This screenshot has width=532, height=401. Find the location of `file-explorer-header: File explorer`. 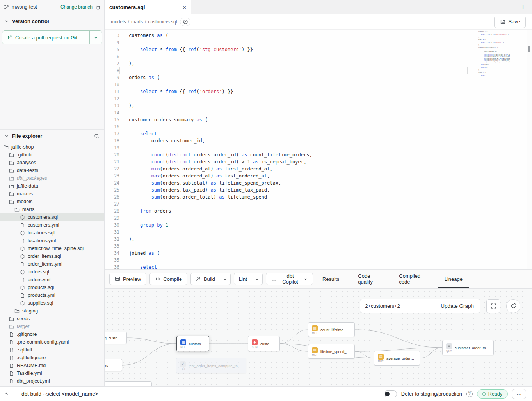

file-explorer-header: File explorer is located at coordinates (52, 135).